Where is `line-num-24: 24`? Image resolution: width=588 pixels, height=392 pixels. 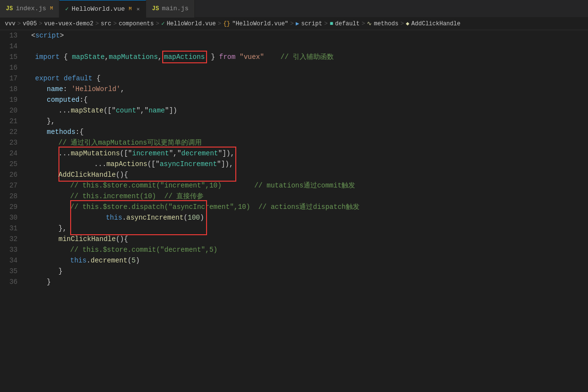
line-num-24: 24 is located at coordinates (9, 153).